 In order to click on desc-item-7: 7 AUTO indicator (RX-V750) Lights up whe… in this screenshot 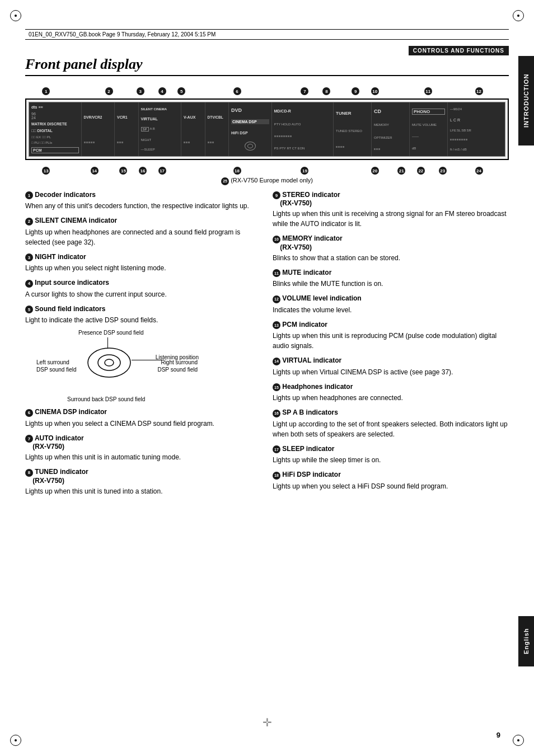, I will do `click(143, 449)`.